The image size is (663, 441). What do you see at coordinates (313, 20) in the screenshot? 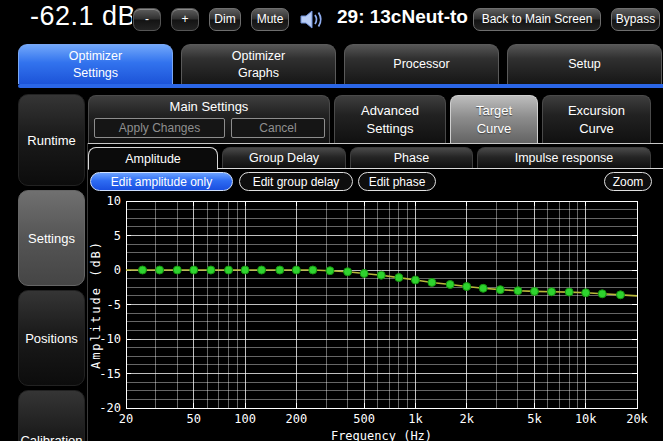
I see `speaker-icon` at bounding box center [313, 20].